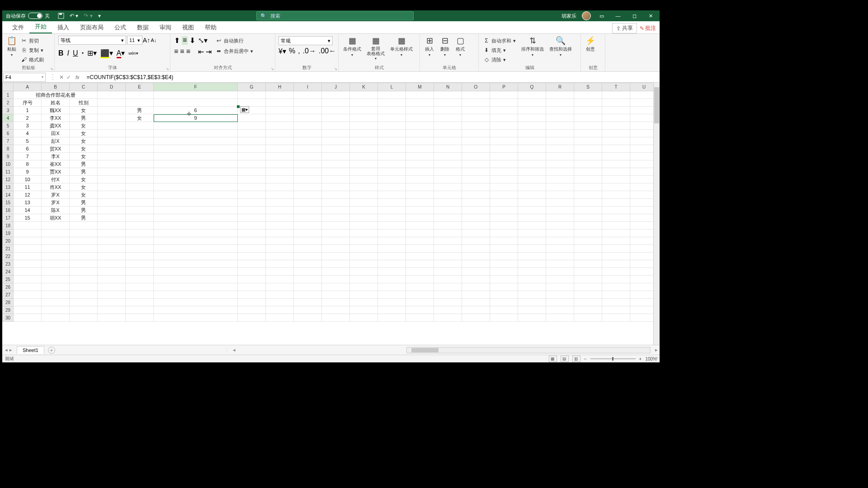 The width and height of the screenshot is (868, 488). Describe the element at coordinates (238, 107) in the screenshot. I see `fill-handle` at that location.